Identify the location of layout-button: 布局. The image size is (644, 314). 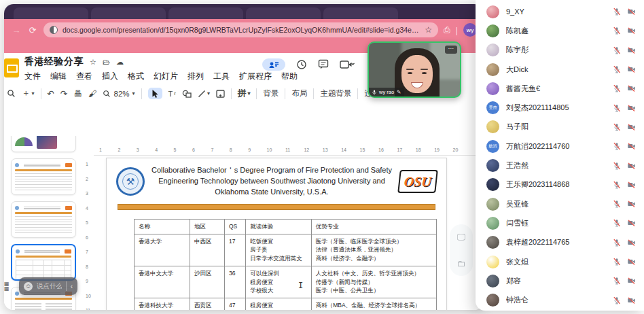
(299, 94).